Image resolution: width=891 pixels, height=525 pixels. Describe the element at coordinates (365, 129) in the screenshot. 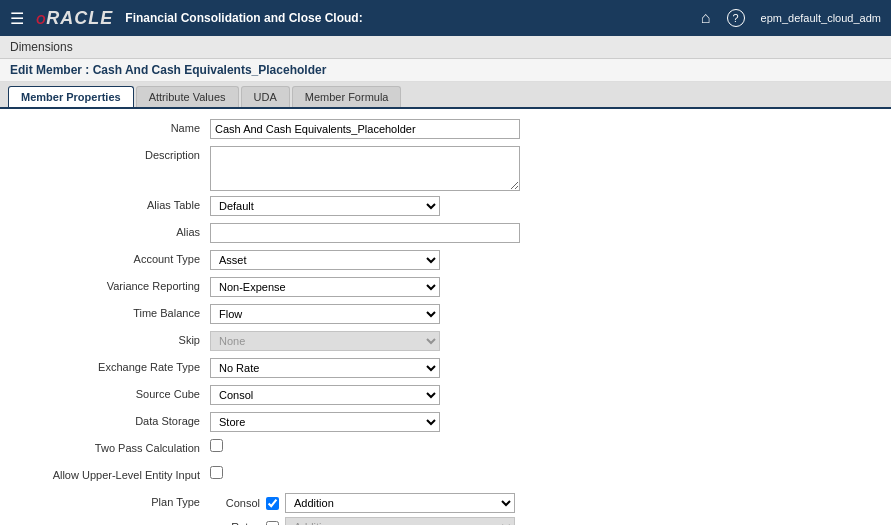

I see `name-input` at that location.